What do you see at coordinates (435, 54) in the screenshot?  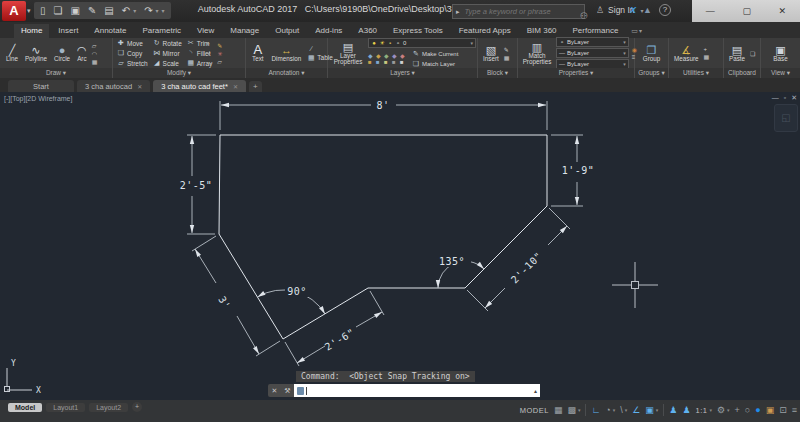 I see `make-current-button: ✎Make Current` at bounding box center [435, 54].